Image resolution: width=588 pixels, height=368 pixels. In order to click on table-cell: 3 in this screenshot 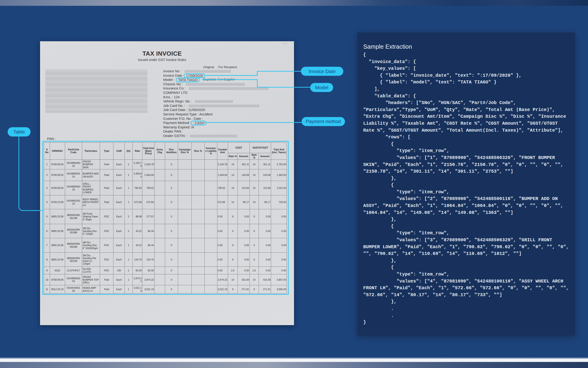, I will do `click(47, 188)`.